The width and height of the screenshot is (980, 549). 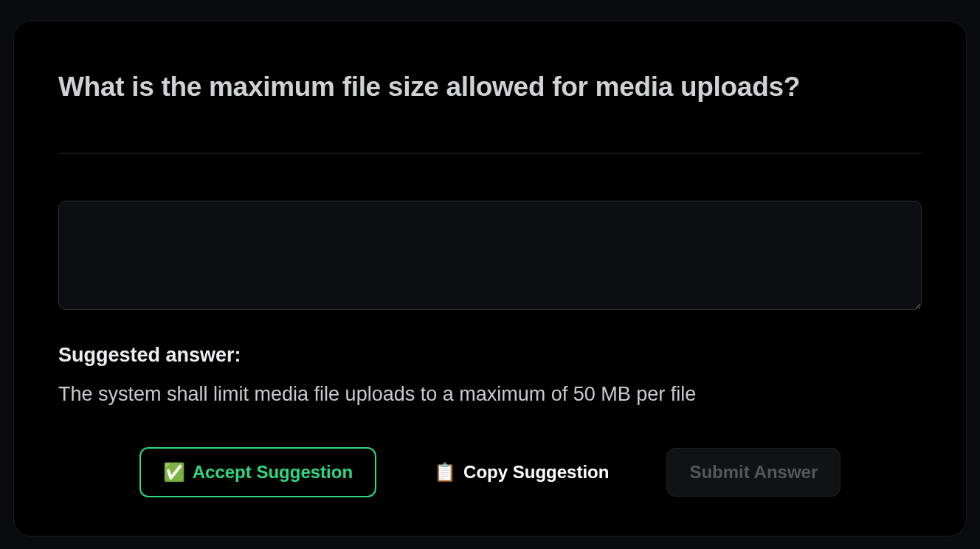 What do you see at coordinates (258, 472) in the screenshot?
I see `accept-suggestion-button: ✅ Accept Suggestion` at bounding box center [258, 472].